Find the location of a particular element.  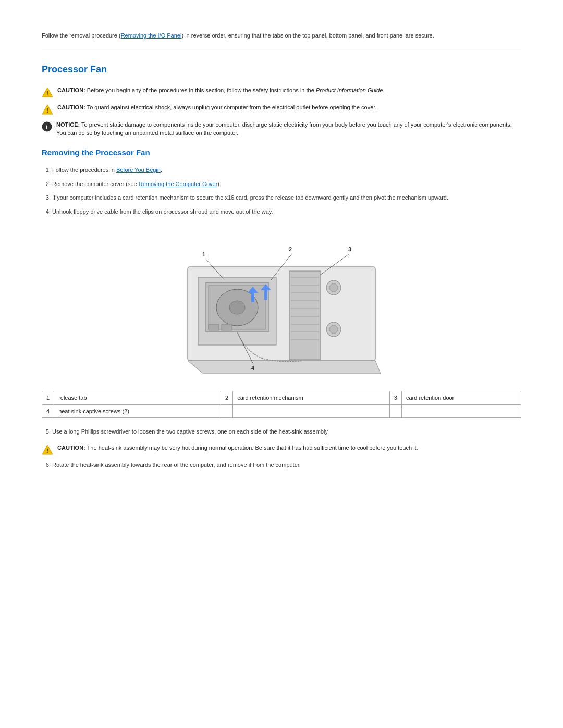

caution-block-1: ! CAUTION: Before you begin any of the p… is located at coordinates (282, 92).